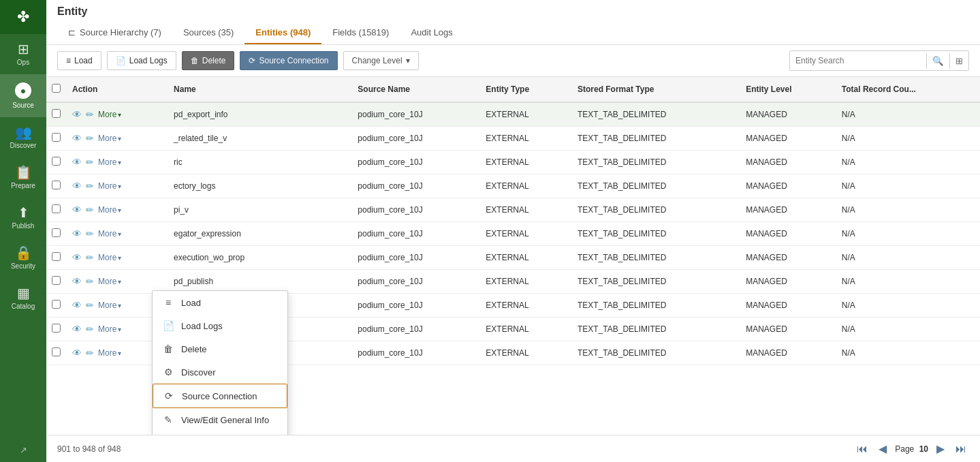 The image size is (980, 462). Describe the element at coordinates (23, 258) in the screenshot. I see `sidebar-item-security: 🔒 Security` at that location.